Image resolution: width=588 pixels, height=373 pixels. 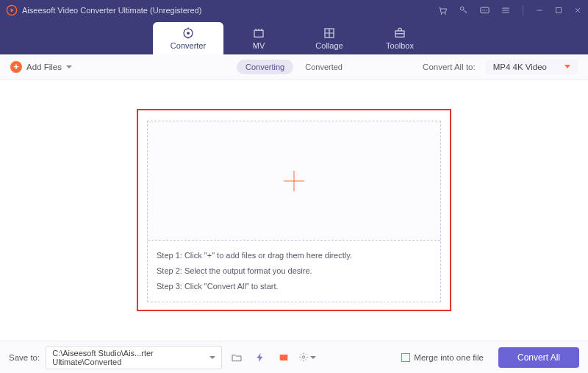 I want to click on tab-collage: Collage, so click(x=329, y=38).